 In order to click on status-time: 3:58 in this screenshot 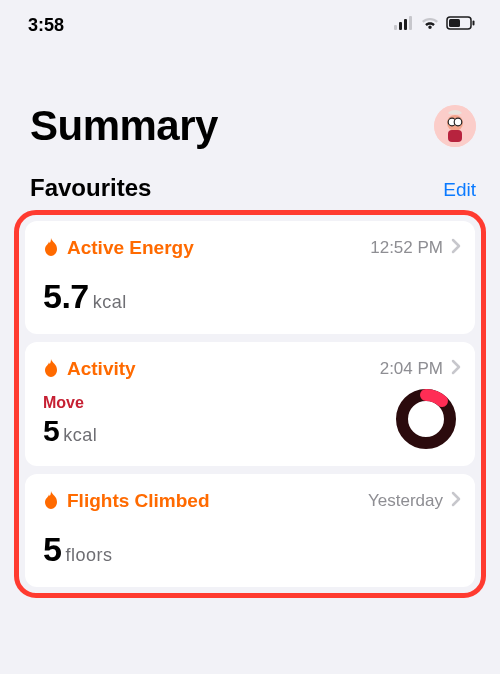, I will do `click(46, 26)`.